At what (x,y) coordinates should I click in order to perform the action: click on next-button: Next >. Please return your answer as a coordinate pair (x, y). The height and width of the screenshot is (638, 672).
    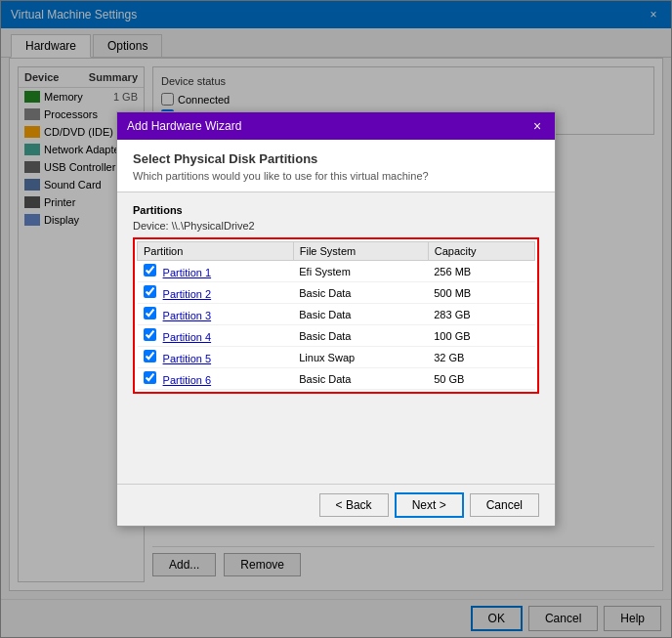
    Looking at the image, I should click on (430, 505).